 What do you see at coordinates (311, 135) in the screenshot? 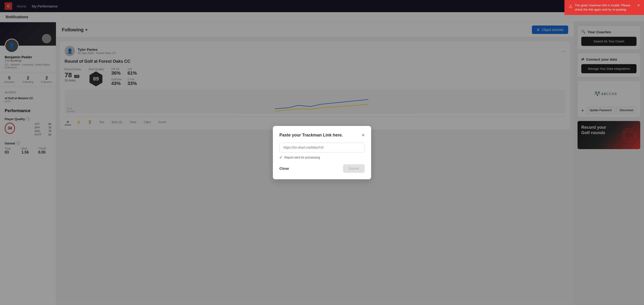
I see `modal-title: Paste your Trackman Link here.` at bounding box center [311, 135].